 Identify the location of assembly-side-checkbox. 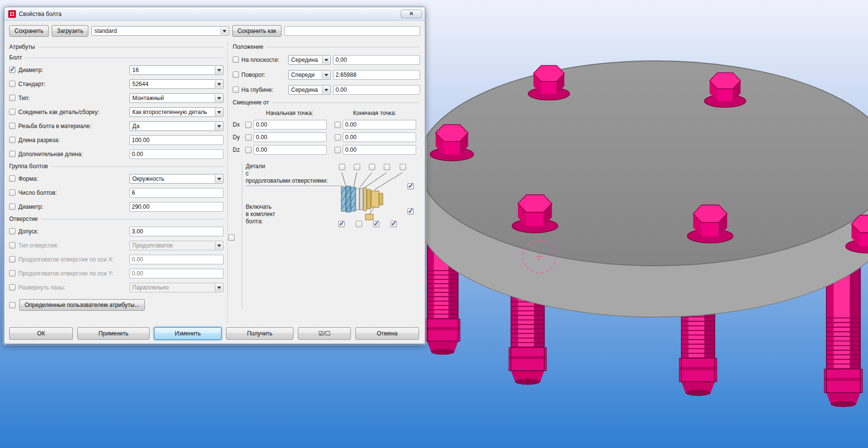
(232, 238).